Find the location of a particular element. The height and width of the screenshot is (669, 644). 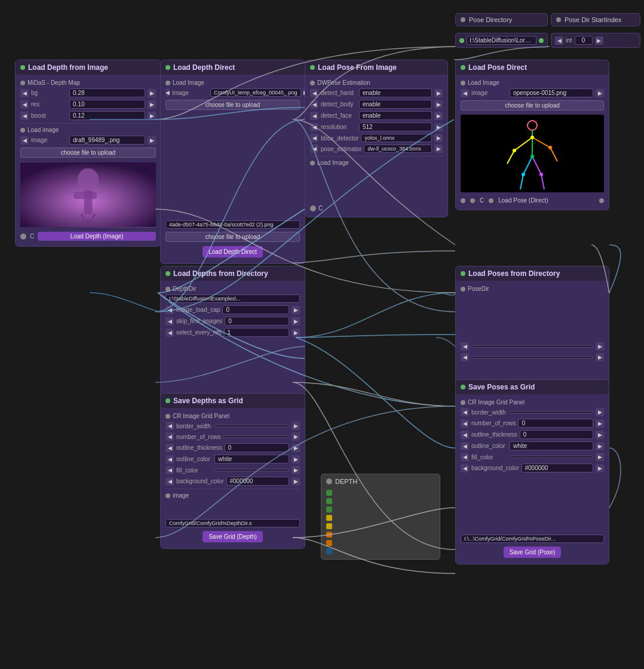

bbox-value: yolox_l.onnx is located at coordinates (397, 138).